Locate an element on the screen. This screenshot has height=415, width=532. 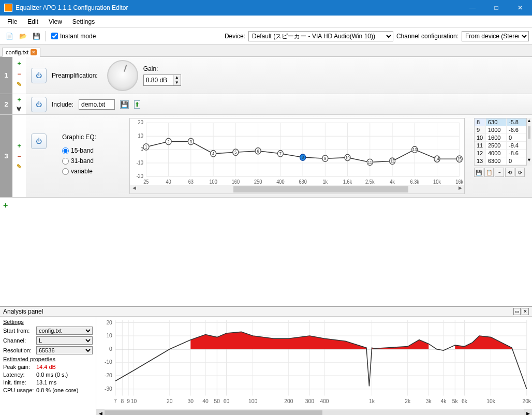
menubar: File Edit View Settings is located at coordinates (266, 22).